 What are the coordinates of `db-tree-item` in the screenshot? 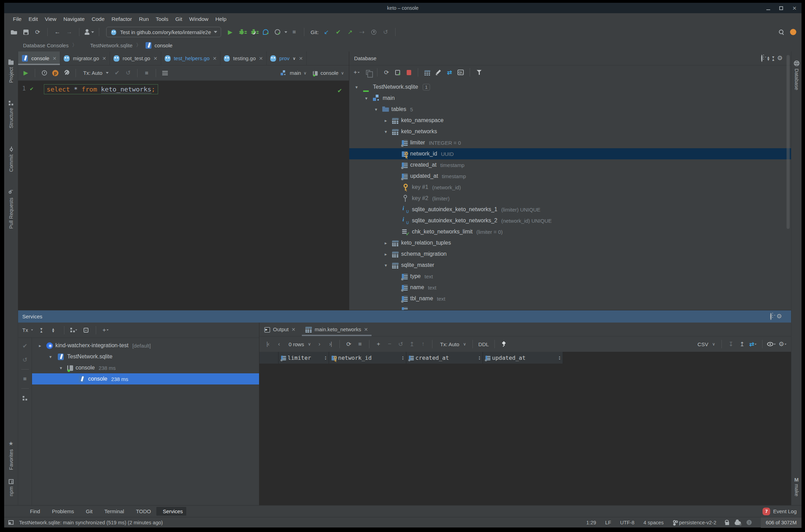 It's located at (570, 307).